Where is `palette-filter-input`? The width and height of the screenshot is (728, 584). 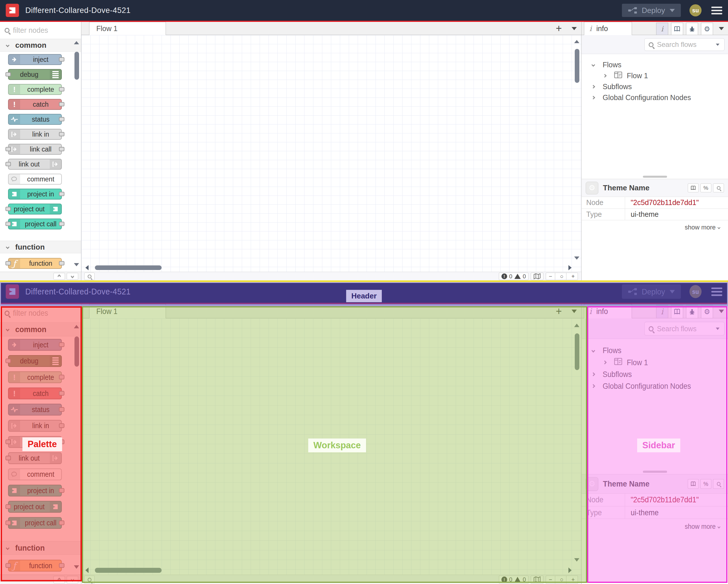 palette-filter-input is located at coordinates (40, 30).